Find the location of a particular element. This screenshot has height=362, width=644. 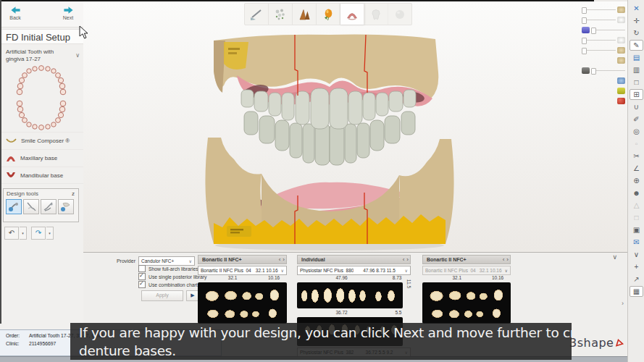

inspect-button: ◎ is located at coordinates (636, 132).